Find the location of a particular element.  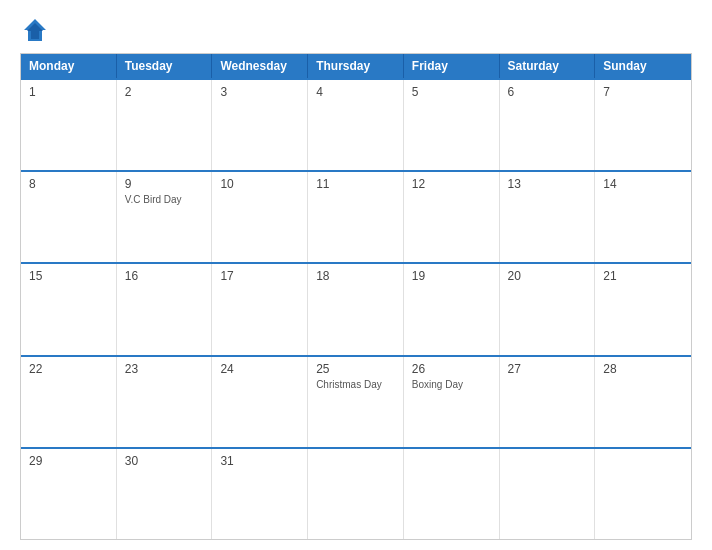

day-cell-w2-d6: 13 is located at coordinates (548, 217).